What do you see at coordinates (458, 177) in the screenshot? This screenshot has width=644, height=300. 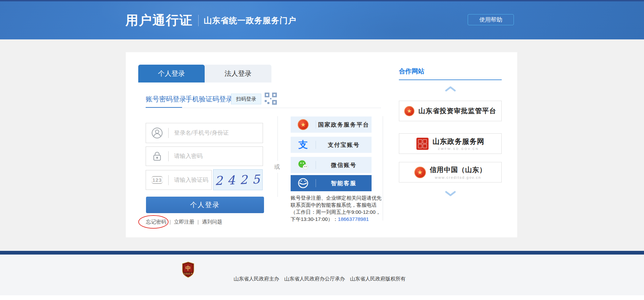 I see `site-url-caption: www.creditsd.gov.cn` at bounding box center [458, 177].